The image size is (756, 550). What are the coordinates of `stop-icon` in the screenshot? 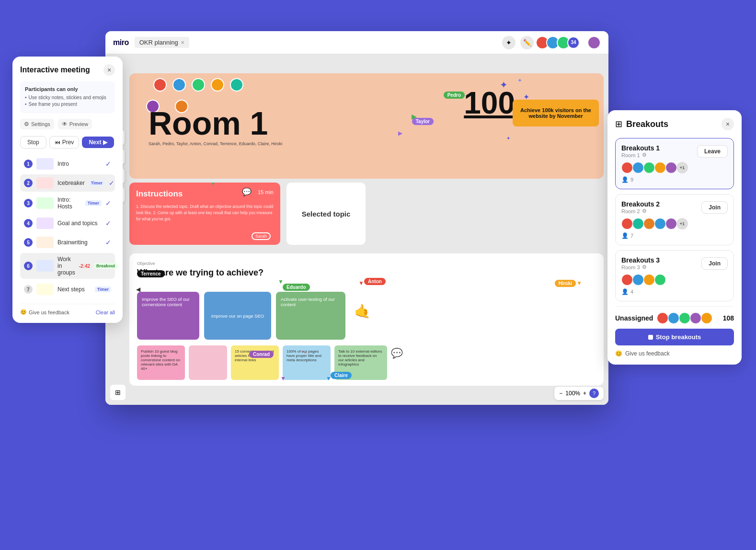 It's located at (651, 337).